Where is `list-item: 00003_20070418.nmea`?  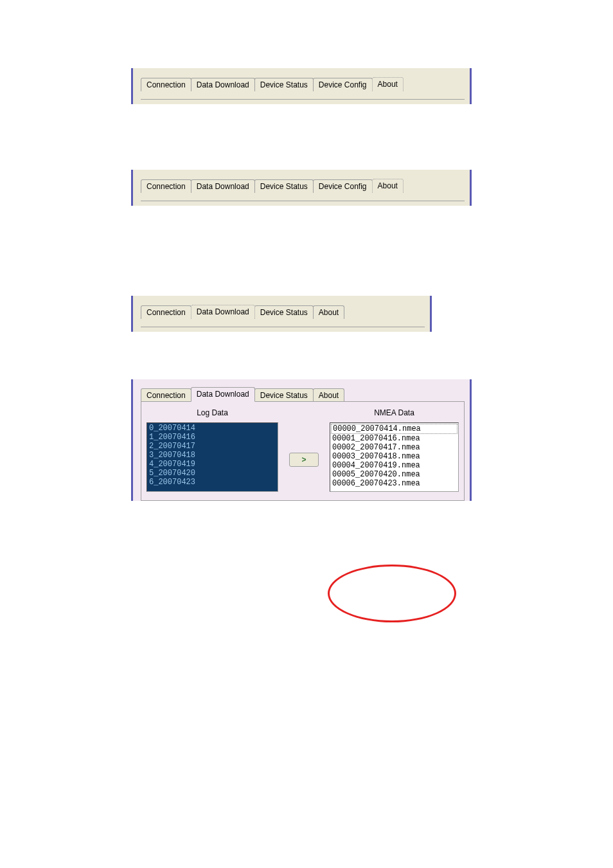 list-item: 00003_20070418.nmea is located at coordinates (395, 457).